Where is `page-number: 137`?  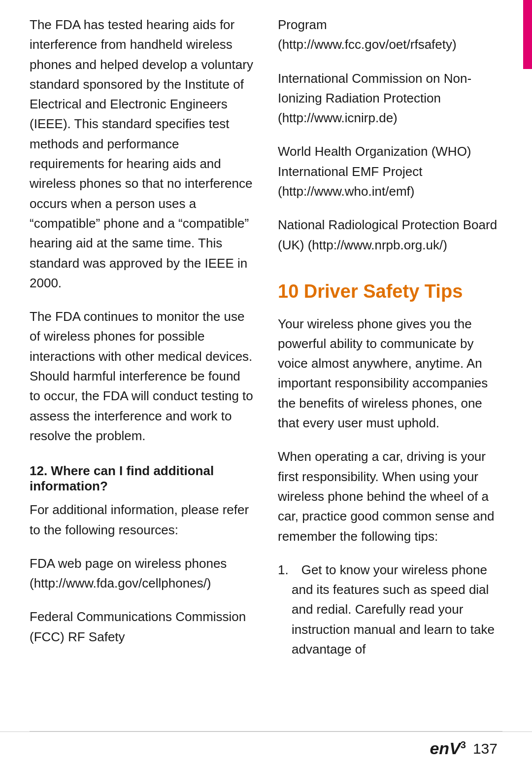 page-number: 137 is located at coordinates (485, 749).